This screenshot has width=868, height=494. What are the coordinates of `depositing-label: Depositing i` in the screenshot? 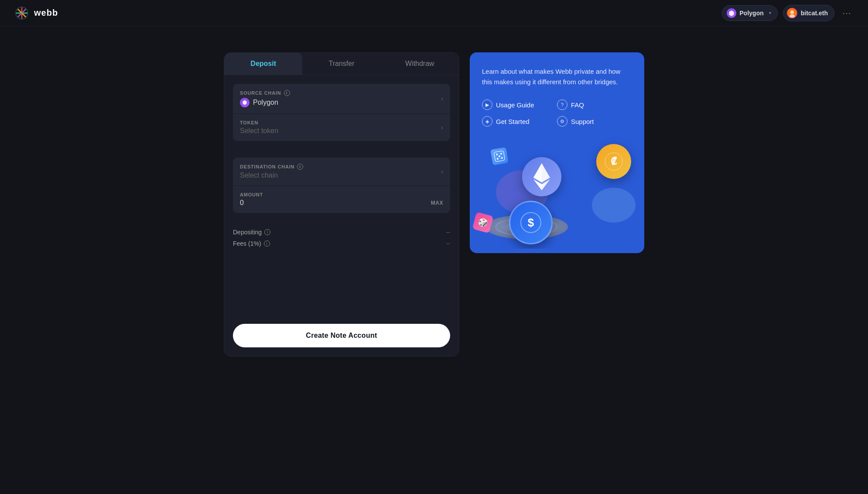 It's located at (252, 232).